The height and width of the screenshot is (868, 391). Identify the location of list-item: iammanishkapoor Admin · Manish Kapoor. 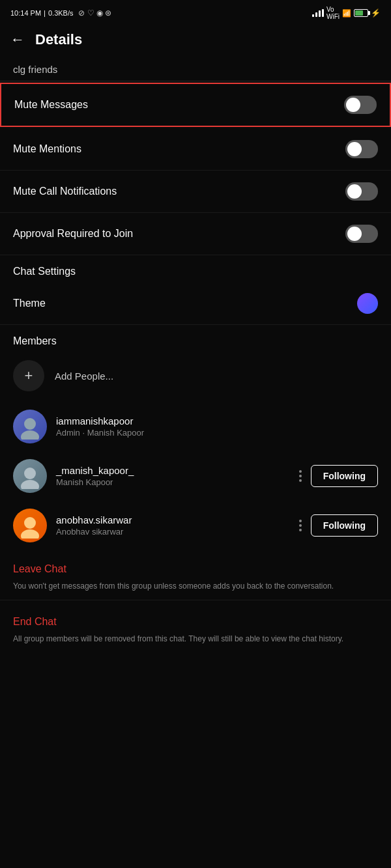
(195, 427).